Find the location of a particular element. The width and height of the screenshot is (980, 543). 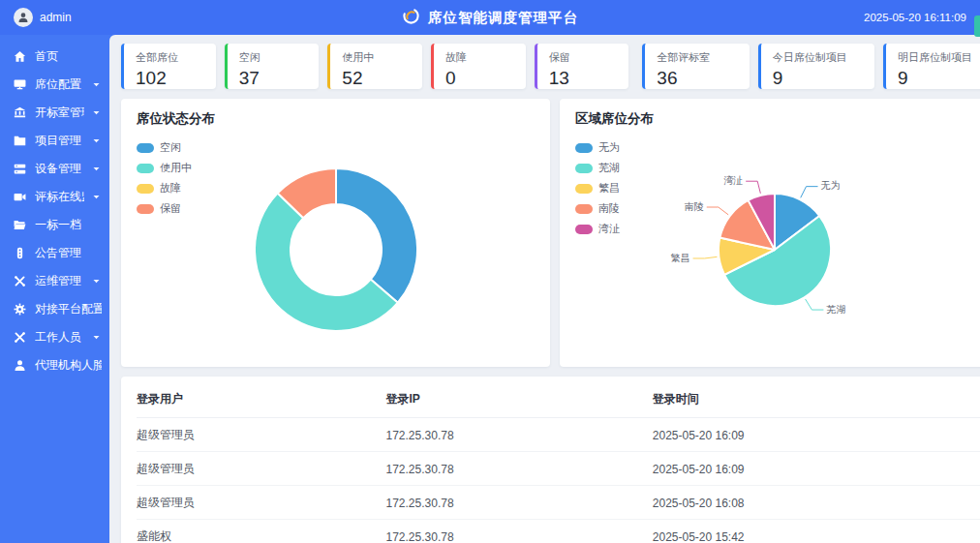

username: admin is located at coordinates (56, 17).